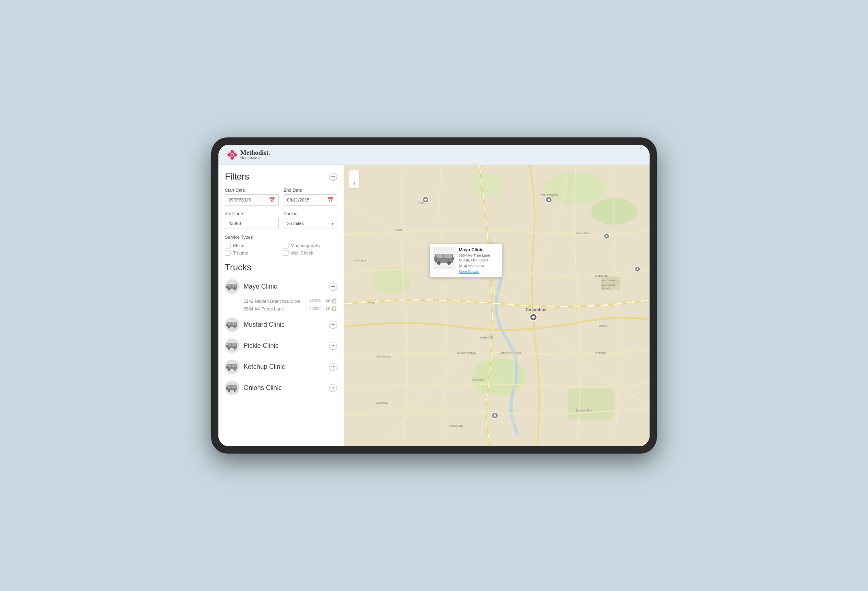 The width and height of the screenshot is (868, 591). Describe the element at coordinates (241, 253) in the screenshot. I see `trauma-label: Trauma` at that location.